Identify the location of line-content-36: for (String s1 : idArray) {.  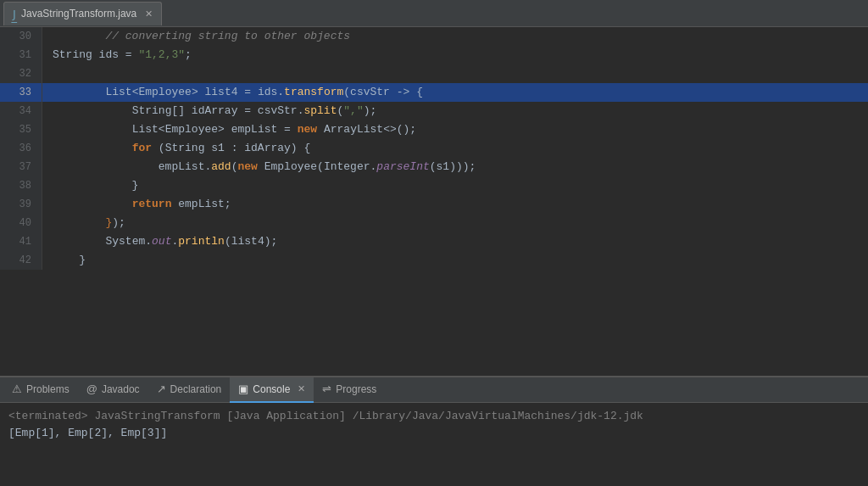
(176, 148).